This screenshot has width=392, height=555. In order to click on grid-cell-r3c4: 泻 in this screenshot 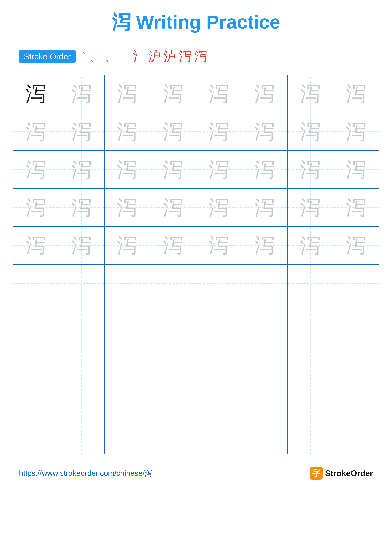, I will do `click(173, 170)`.